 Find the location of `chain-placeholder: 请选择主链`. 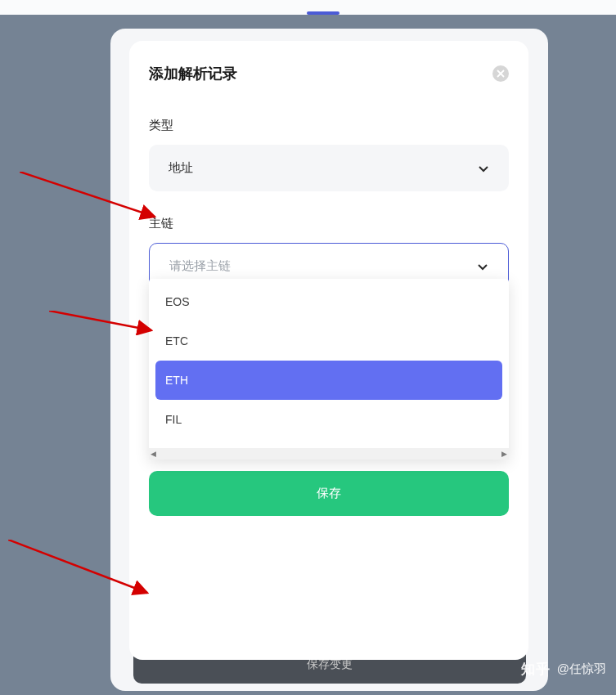

chain-placeholder: 请选择主链 is located at coordinates (200, 267).